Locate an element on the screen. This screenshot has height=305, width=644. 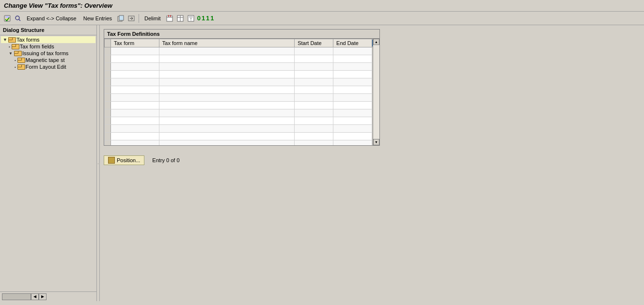
table-section-header: Tax Form Definitions is located at coordinates (242, 34).